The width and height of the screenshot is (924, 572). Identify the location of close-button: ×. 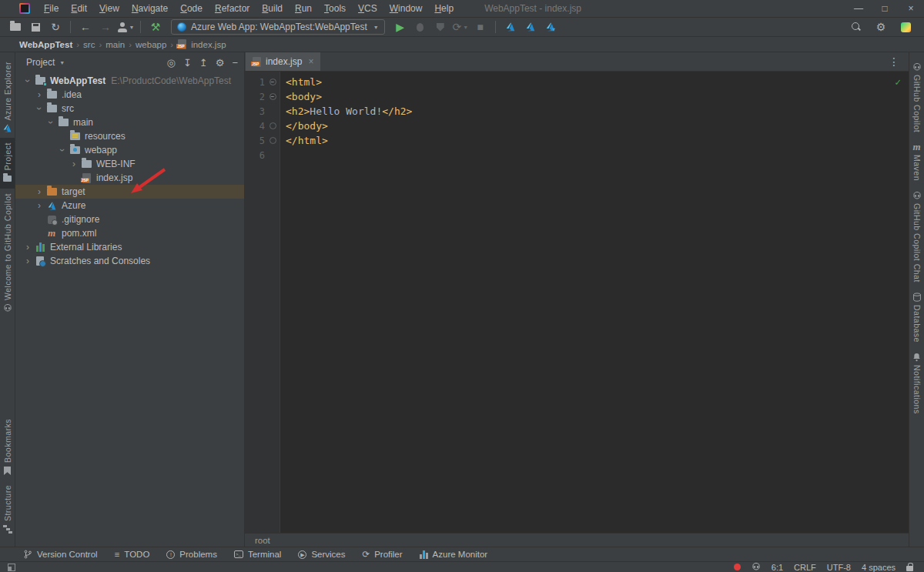
(911, 8).